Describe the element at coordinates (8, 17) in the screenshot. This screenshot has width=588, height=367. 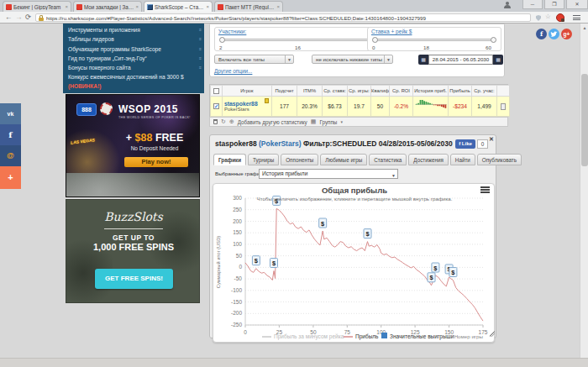
I see `back-button-icon: ←` at that location.